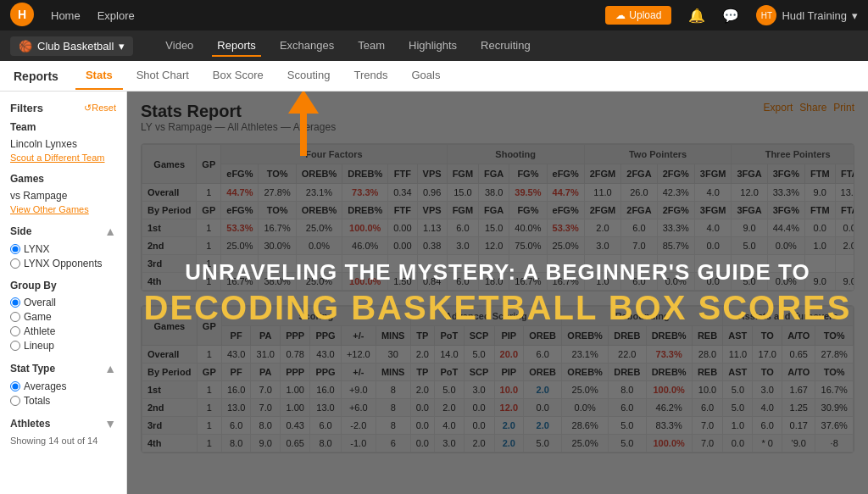  I want to click on tab-stats: Stats, so click(99, 76).